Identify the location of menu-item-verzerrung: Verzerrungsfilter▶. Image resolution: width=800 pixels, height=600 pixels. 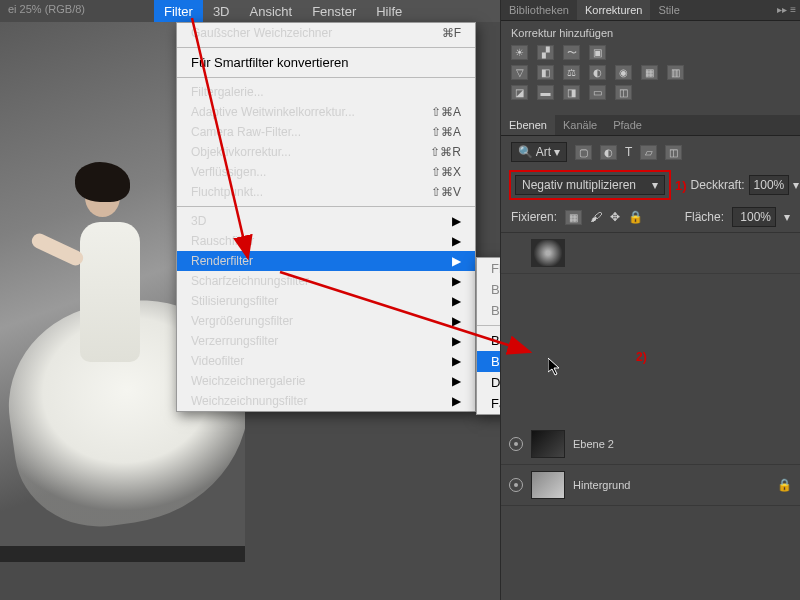
(326, 341).